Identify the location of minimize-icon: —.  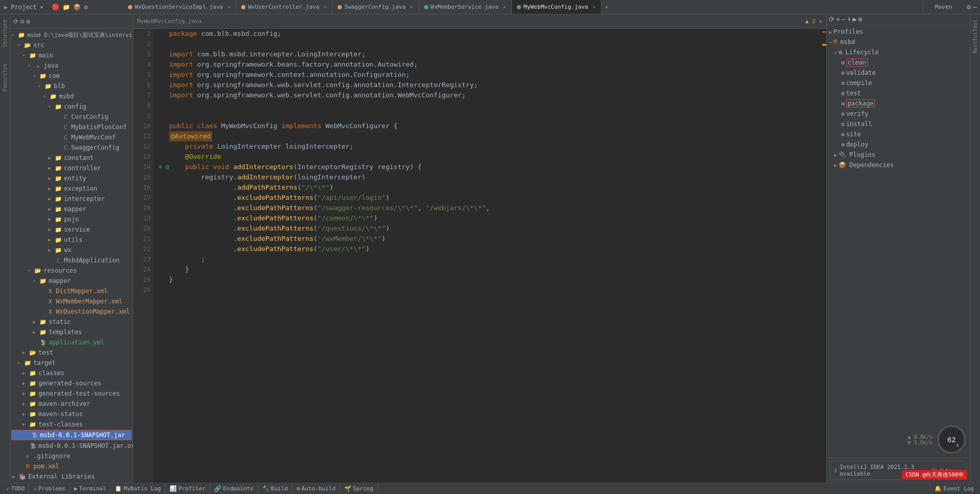
(975, 7).